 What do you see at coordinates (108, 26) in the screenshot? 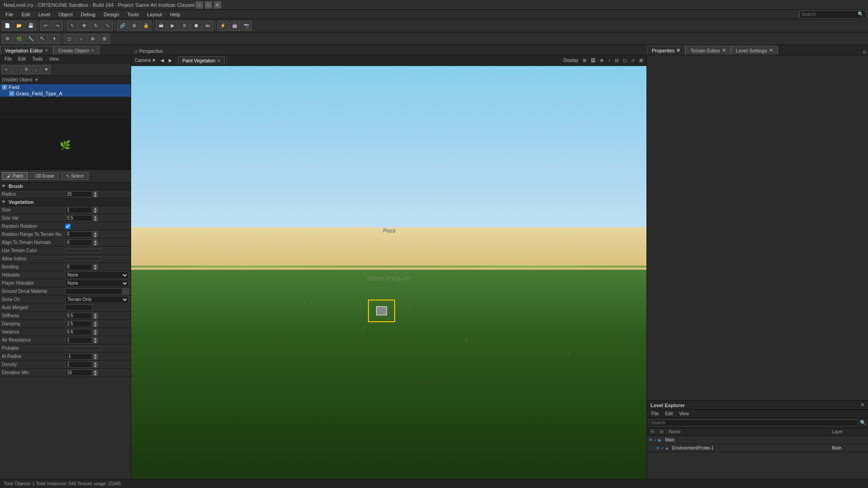
I see `scale-btn: ⤡` at bounding box center [108, 26].